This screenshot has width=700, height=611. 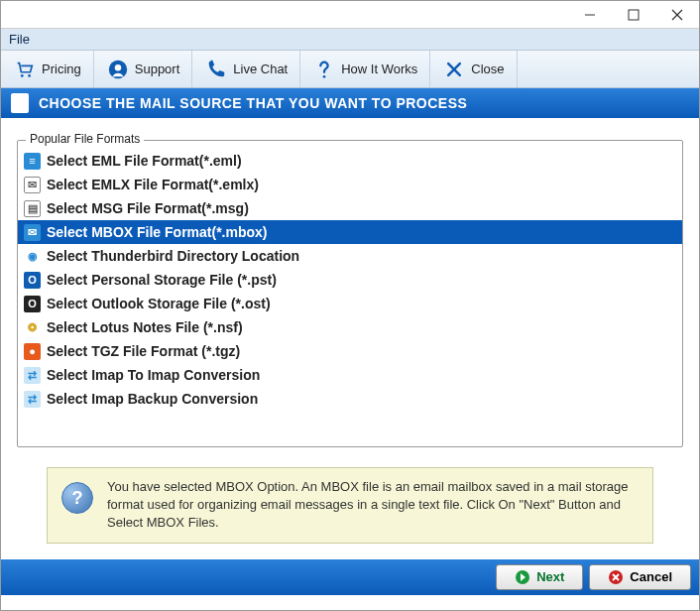 What do you see at coordinates (474, 69) in the screenshot?
I see `close-button: Close` at bounding box center [474, 69].